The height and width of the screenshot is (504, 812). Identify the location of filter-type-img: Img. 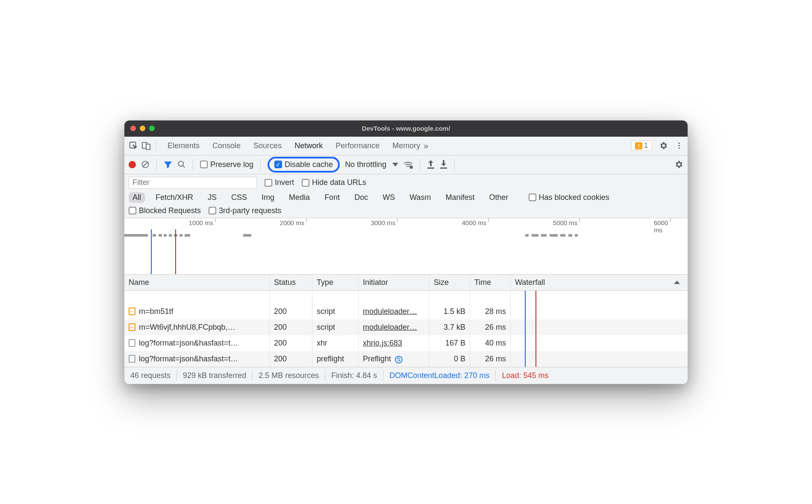
(268, 197).